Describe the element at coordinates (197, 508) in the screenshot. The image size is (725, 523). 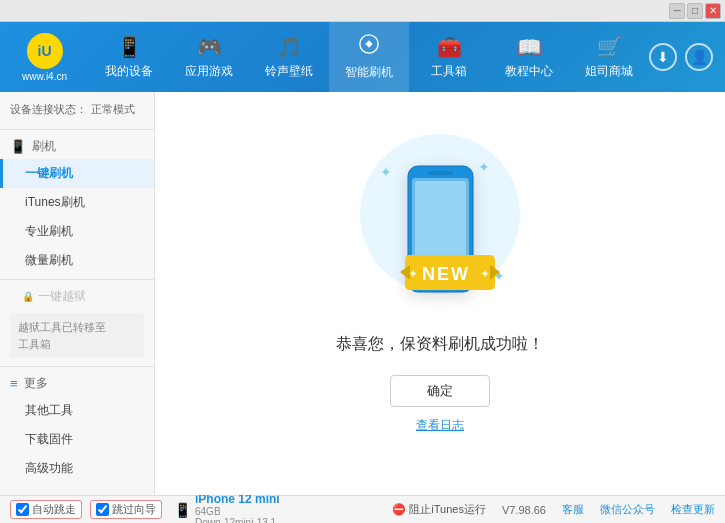
I see `bottom-left: 自动跳走 跳过向导 📱 iPhone 12 mini 64GB Down-12m…` at that location.